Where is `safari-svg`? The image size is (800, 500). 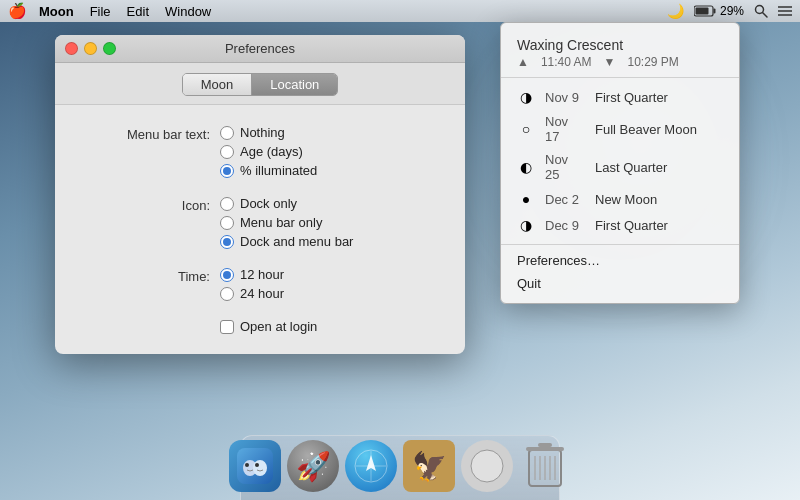
safari-svg is located at coordinates (371, 466).